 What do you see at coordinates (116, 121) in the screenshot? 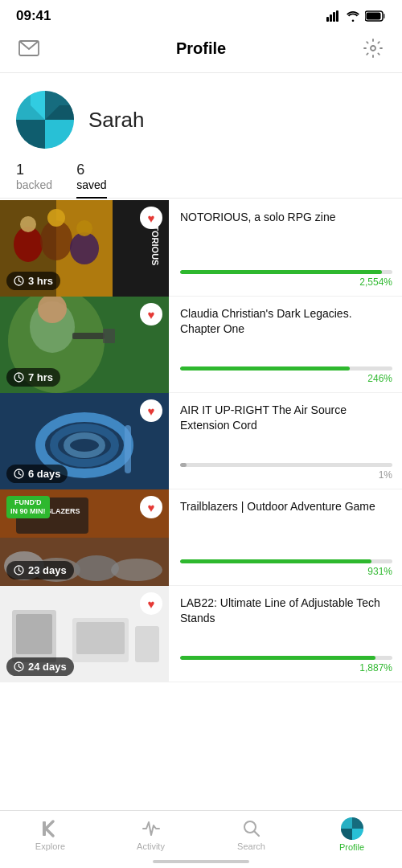
I see `profile-name: Sarah` at bounding box center [116, 121].